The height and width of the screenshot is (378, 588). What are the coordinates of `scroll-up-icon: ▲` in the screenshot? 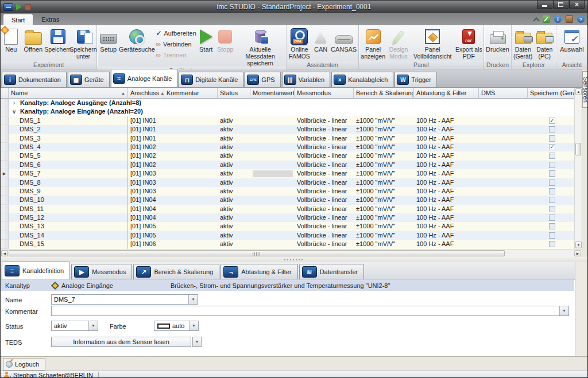 It's located at (579, 92).